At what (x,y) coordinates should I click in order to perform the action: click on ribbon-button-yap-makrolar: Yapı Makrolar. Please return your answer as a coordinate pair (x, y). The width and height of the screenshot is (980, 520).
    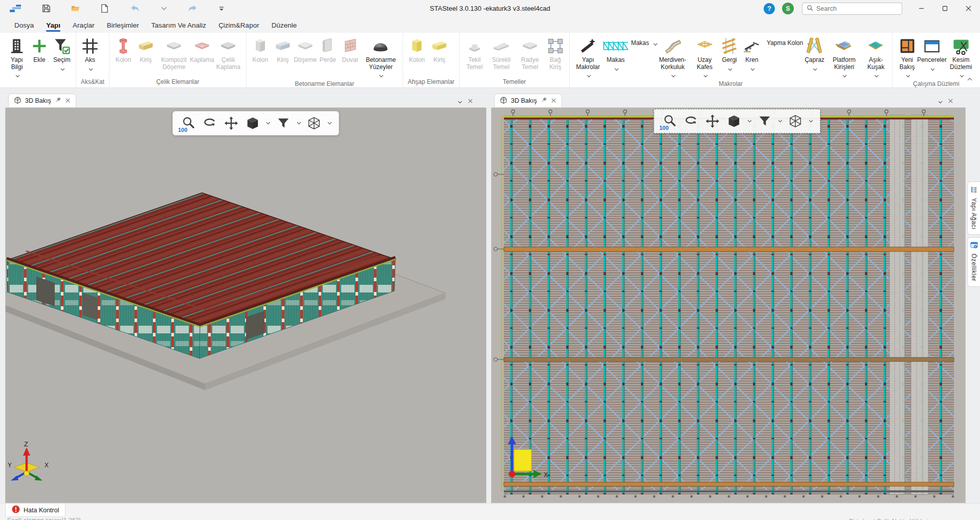
    Looking at the image, I should click on (588, 57).